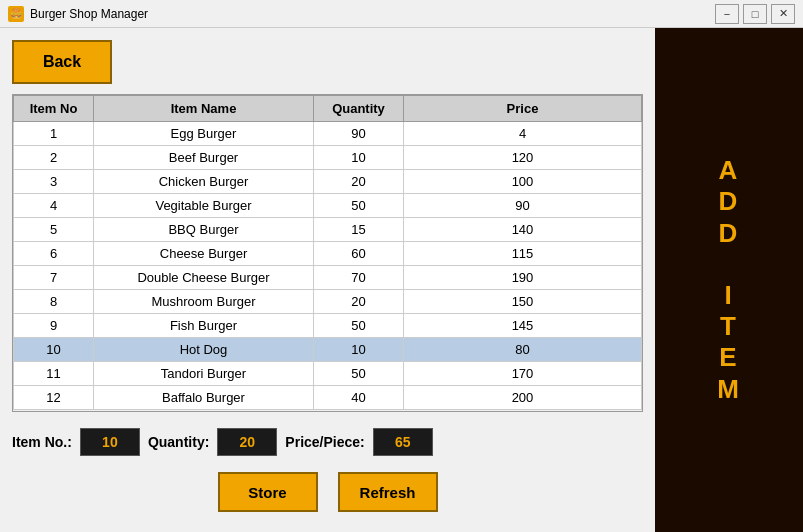  Describe the element at coordinates (54, 350) in the screenshot. I see `cell-item-no: 10` at that location.